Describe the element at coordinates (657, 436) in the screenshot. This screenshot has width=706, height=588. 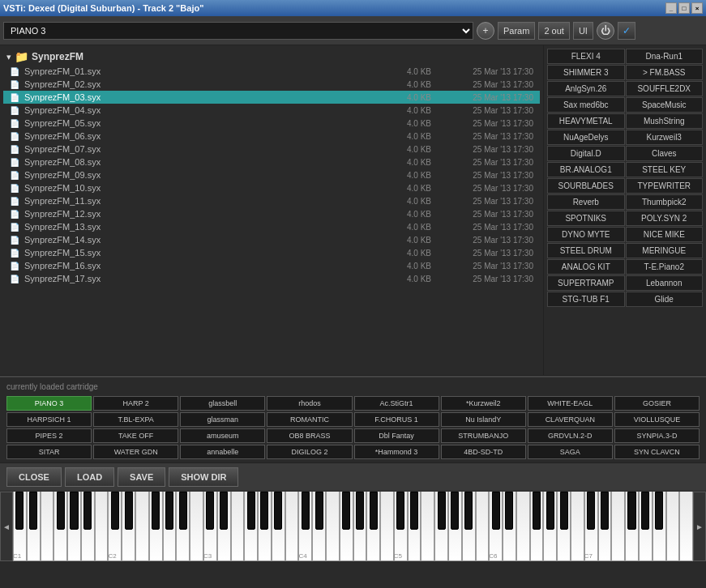
I see `cartridge-preset-button: SYNPIA.3-D` at that location.